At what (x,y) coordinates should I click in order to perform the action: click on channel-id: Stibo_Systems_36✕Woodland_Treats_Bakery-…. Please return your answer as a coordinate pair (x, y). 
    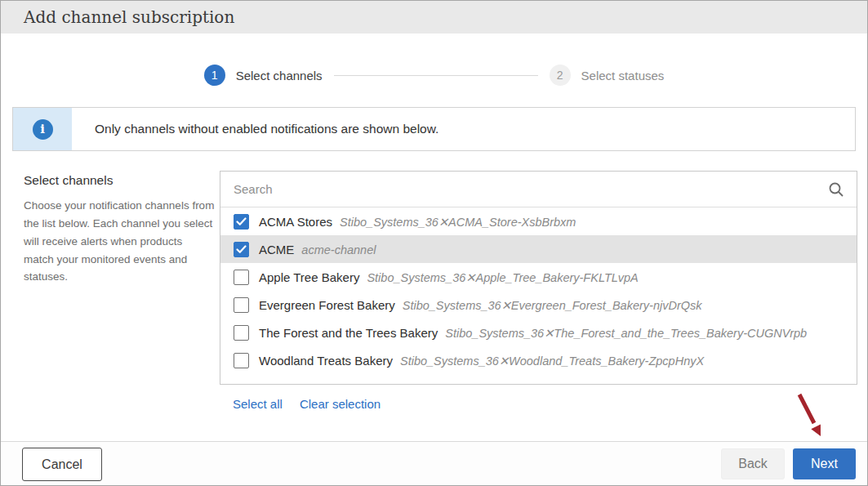
    Looking at the image, I should click on (552, 361).